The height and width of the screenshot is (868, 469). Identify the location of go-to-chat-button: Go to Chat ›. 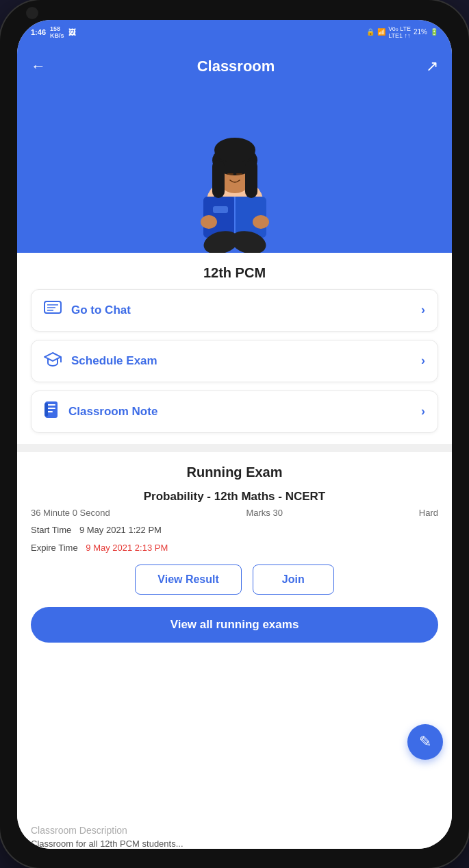
(234, 310).